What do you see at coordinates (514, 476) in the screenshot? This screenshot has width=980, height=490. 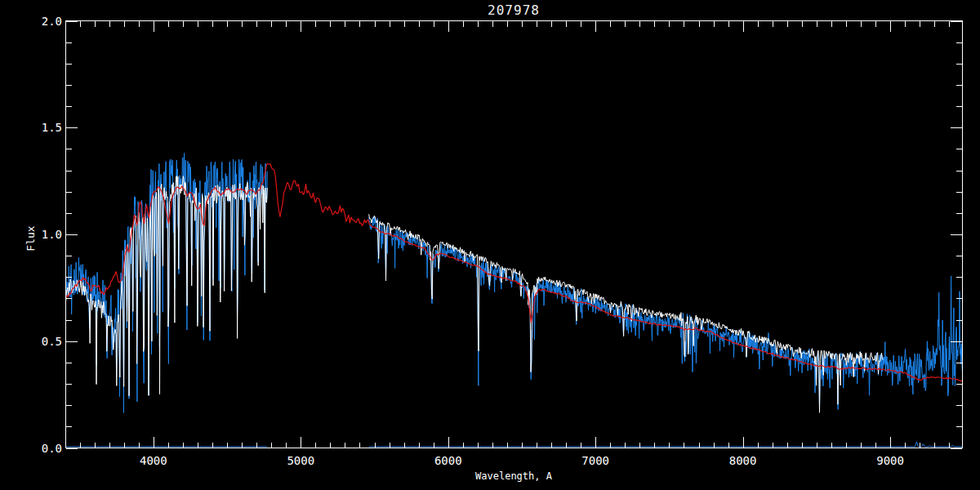 I see `x-axis-label: Wavelength, A` at bounding box center [514, 476].